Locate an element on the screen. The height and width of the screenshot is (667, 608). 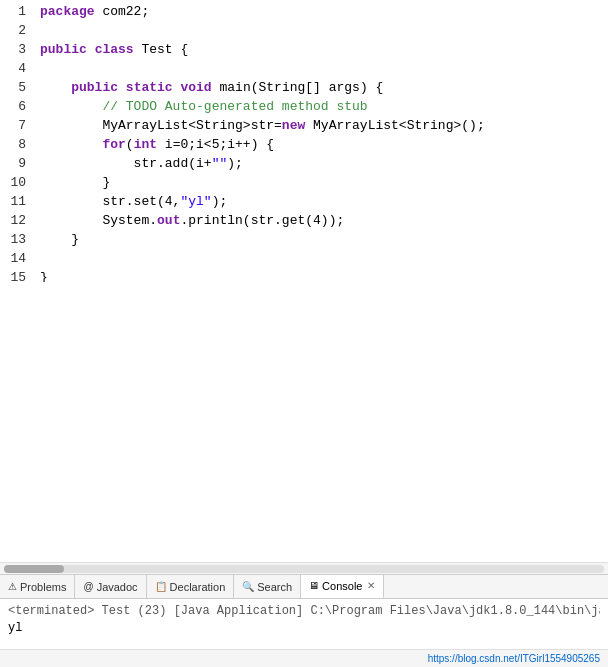
code-line: // TODO Auto-generated method stub is located at coordinates (324, 106).